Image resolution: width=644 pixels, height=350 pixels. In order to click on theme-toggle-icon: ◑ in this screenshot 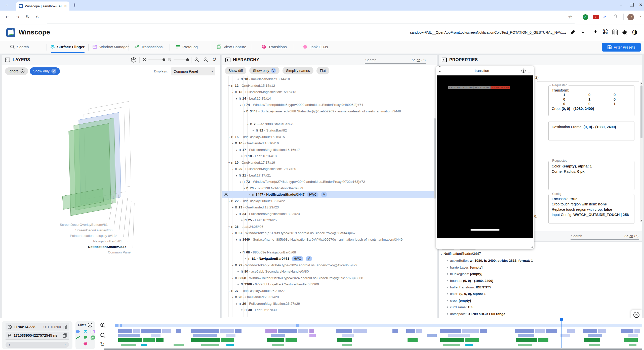, I will do `click(635, 32)`.